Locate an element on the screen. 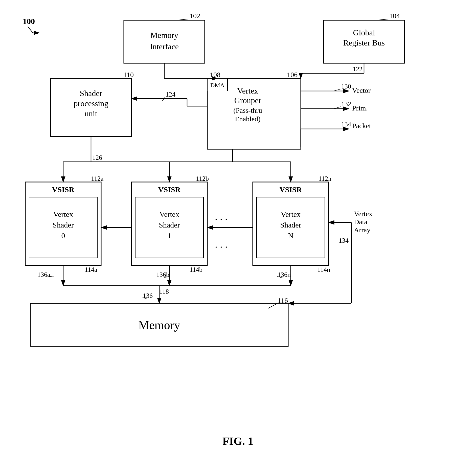  ref-118: 118 is located at coordinates (164, 292).